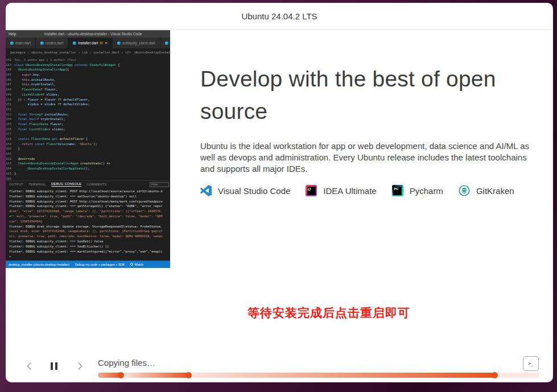 Image resolution: width=557 pixels, height=392 pixels. Describe the element at coordinates (54, 366) in the screenshot. I see `pause-icon` at that location.